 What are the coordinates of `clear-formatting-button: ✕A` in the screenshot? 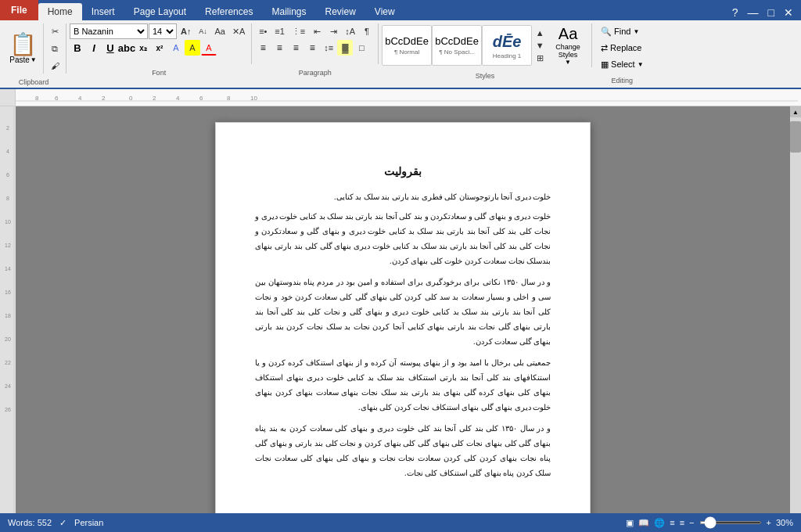 It's located at (239, 31).